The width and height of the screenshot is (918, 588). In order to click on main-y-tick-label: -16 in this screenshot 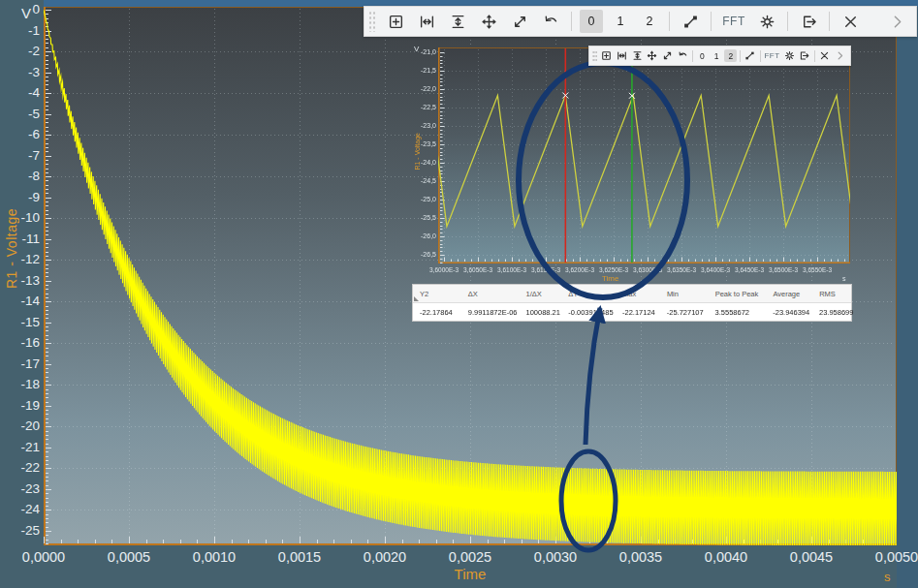, I will do `click(19, 343)`.